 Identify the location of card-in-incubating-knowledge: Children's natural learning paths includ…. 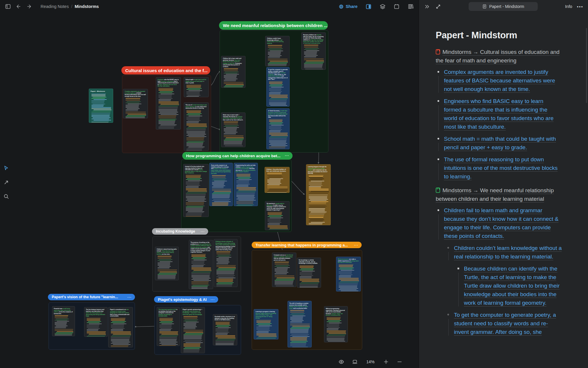
(167, 263).